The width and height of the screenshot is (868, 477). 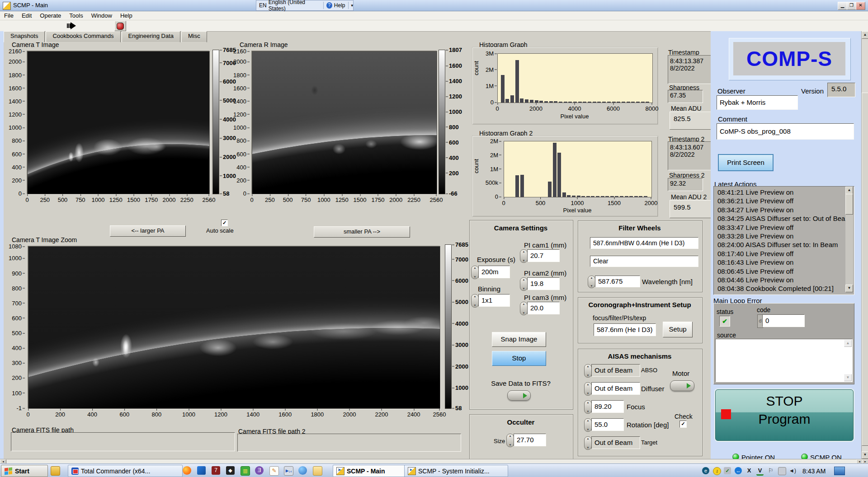 I want to click on source-field: ▲ ▼, so click(x=784, y=360).